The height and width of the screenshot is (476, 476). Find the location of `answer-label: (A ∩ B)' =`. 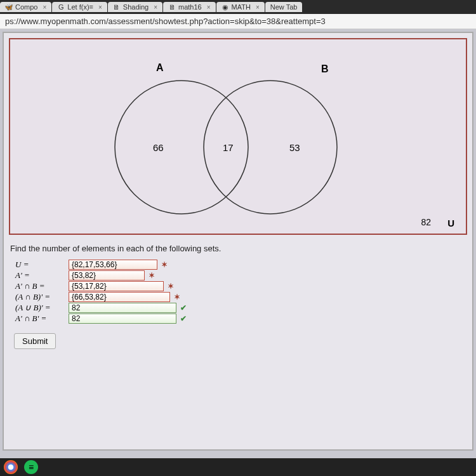

answer-label: (A ∩ B)' = is located at coordinates (40, 297).